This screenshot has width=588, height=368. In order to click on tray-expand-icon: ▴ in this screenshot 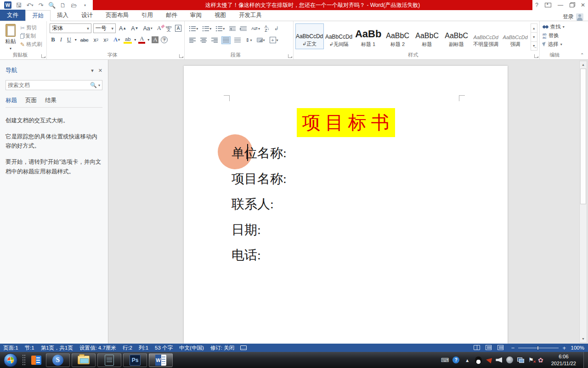, I will do `click(467, 360)`.